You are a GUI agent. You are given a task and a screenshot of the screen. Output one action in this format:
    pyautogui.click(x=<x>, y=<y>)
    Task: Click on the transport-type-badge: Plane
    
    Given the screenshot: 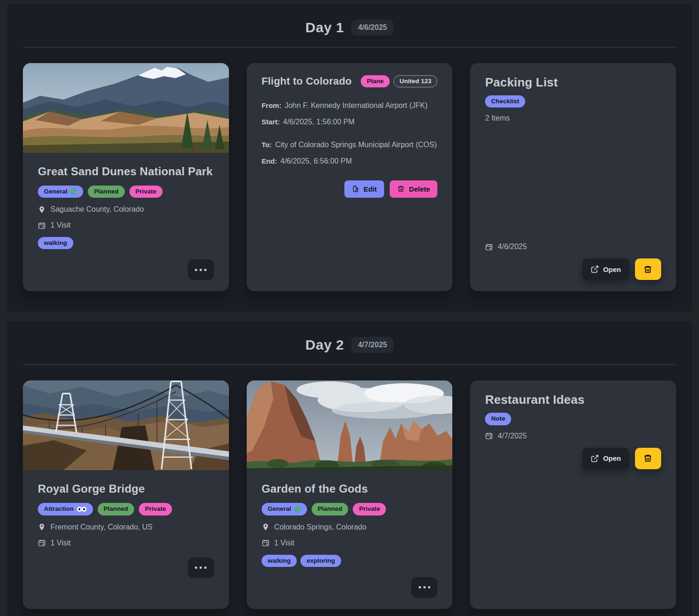 What is the action you would take?
    pyautogui.click(x=375, y=81)
    